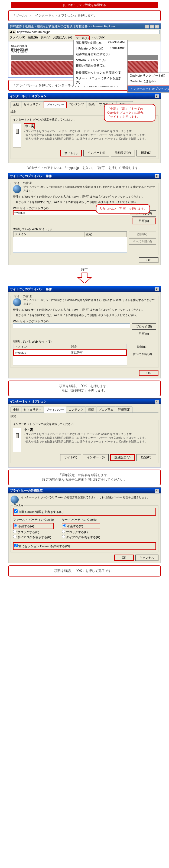 This screenshot has height=868, width=169. Describe the element at coordinates (101, 73) in the screenshot. I see `menuitem-reopen: 最終閲覧セッションを再度開く(S)` at that location.